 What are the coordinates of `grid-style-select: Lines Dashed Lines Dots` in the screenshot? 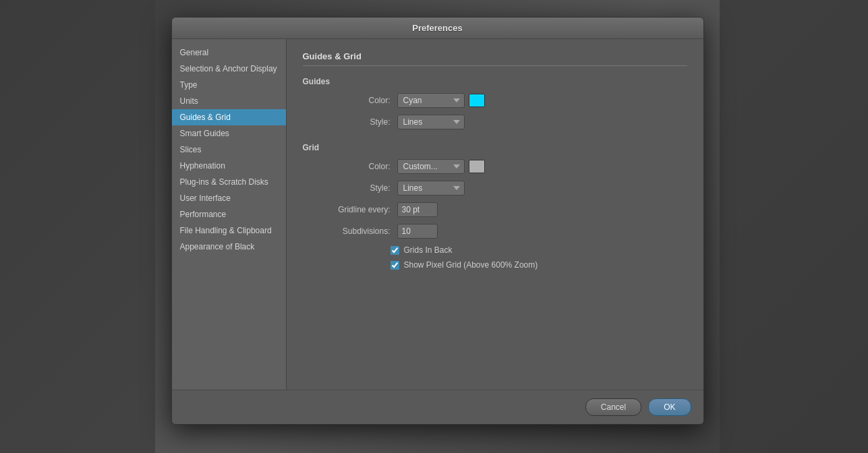 It's located at (431, 188).